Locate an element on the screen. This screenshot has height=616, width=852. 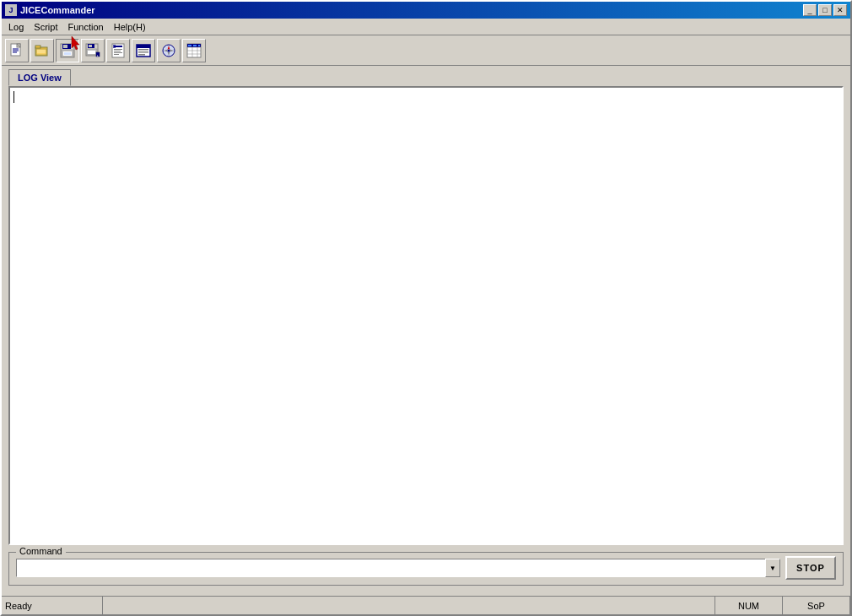
maximize-button: □ is located at coordinates (825, 10).